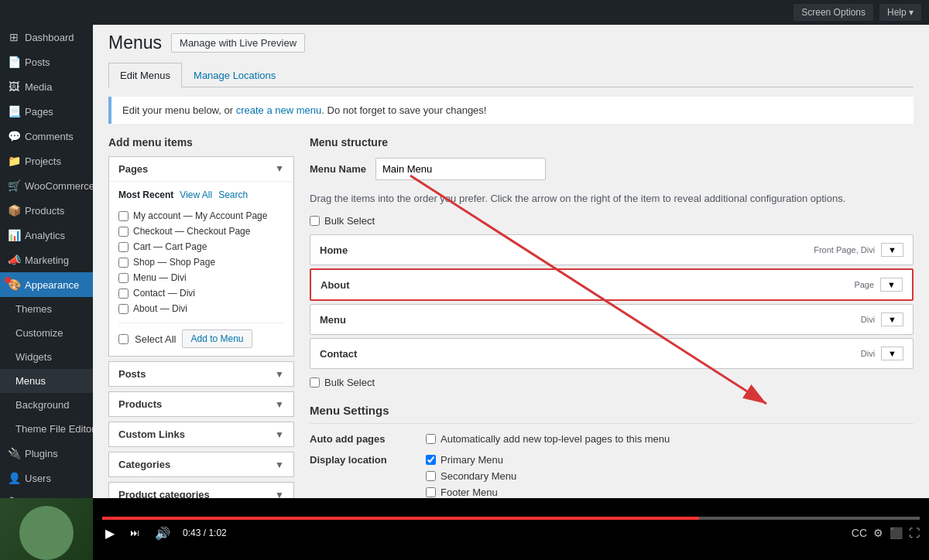  Describe the element at coordinates (46, 62) in the screenshot. I see `sidebar-item-posts: 📄 Posts` at that location.